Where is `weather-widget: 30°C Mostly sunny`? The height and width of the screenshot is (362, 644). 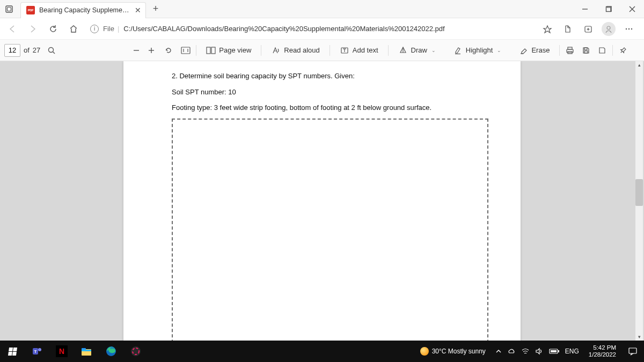 weather-widget: 30°C Mostly sunny is located at coordinates (453, 351).